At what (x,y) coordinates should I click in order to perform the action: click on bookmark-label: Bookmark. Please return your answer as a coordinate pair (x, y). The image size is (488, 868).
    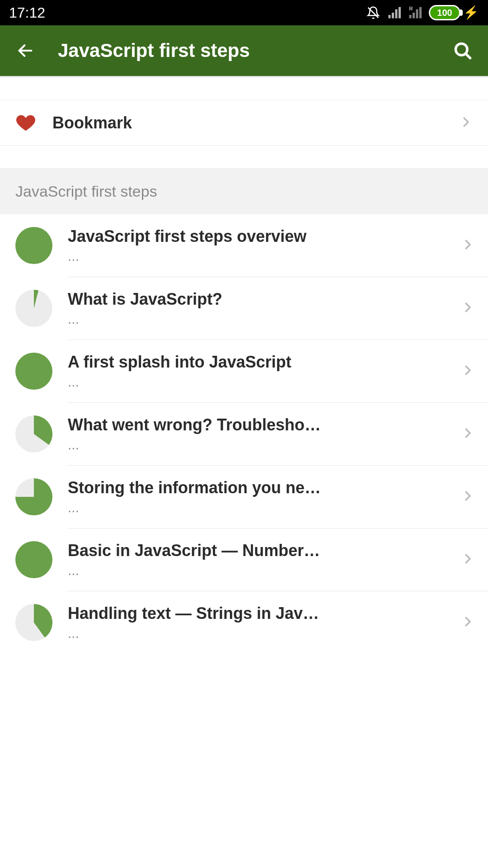
    Looking at the image, I should click on (256, 123).